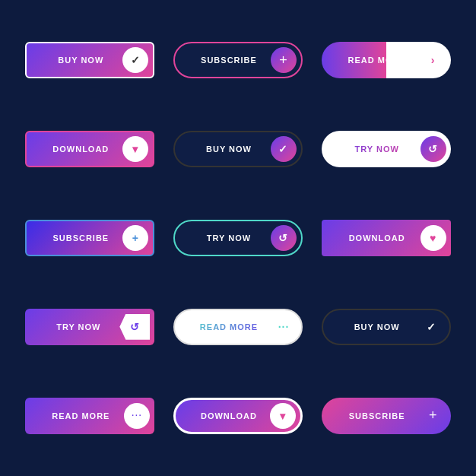 The width and height of the screenshot is (476, 476). Describe the element at coordinates (135, 149) in the screenshot. I see `download-icon-r2: ▾` at that location.